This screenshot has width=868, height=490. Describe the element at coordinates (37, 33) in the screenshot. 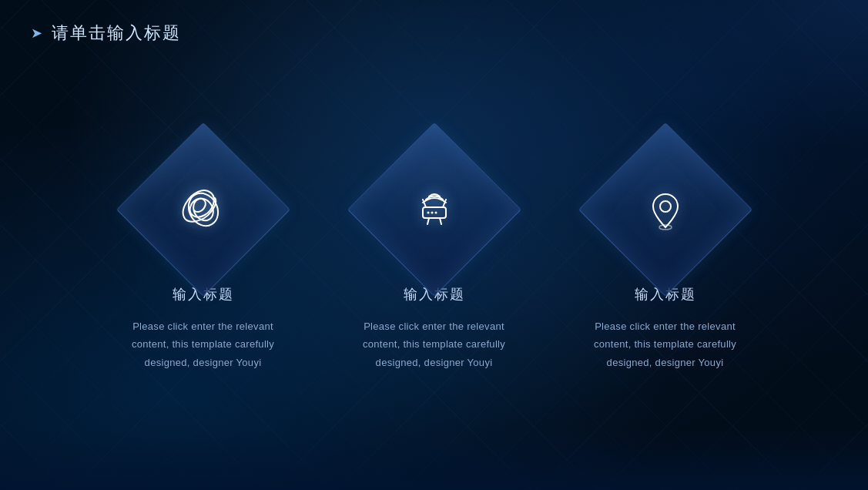

I see `header-arrow-icon: ➤` at that location.